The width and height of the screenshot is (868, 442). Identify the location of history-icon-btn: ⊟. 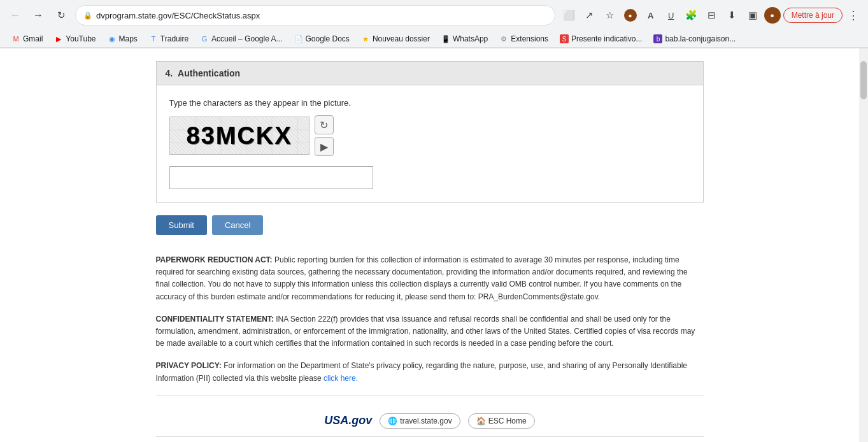
(712, 15).